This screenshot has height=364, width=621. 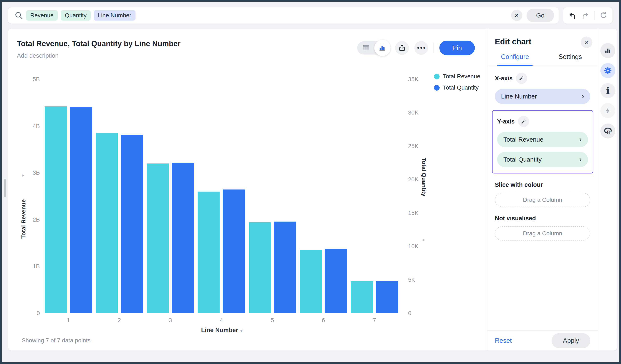 What do you see at coordinates (412, 280) in the screenshot?
I see `axis-tick: 5K` at bounding box center [412, 280].